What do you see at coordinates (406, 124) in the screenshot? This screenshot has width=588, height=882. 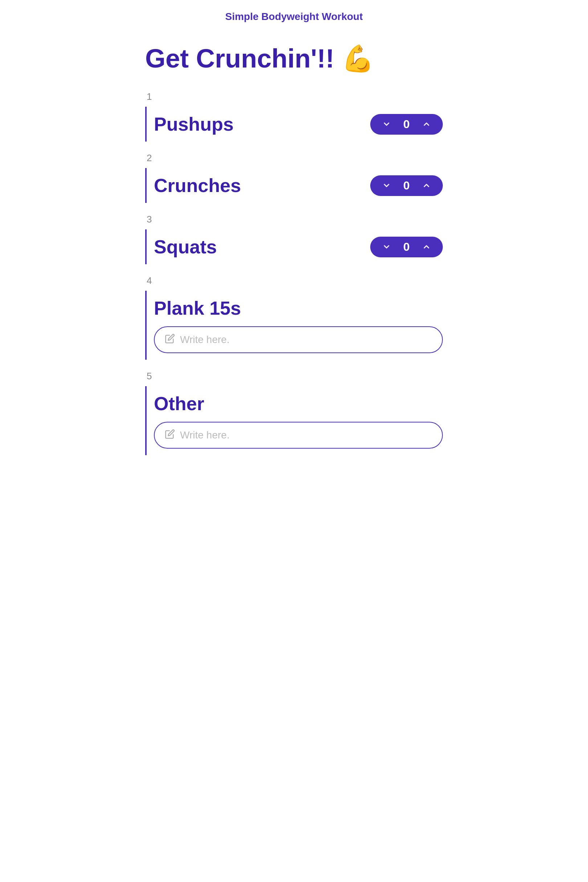 I see `counter-control-1: 0` at bounding box center [406, 124].